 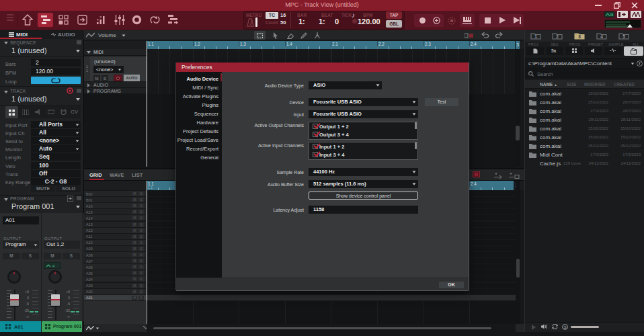 I want to click on svg-text: S, so click(x=565, y=327).